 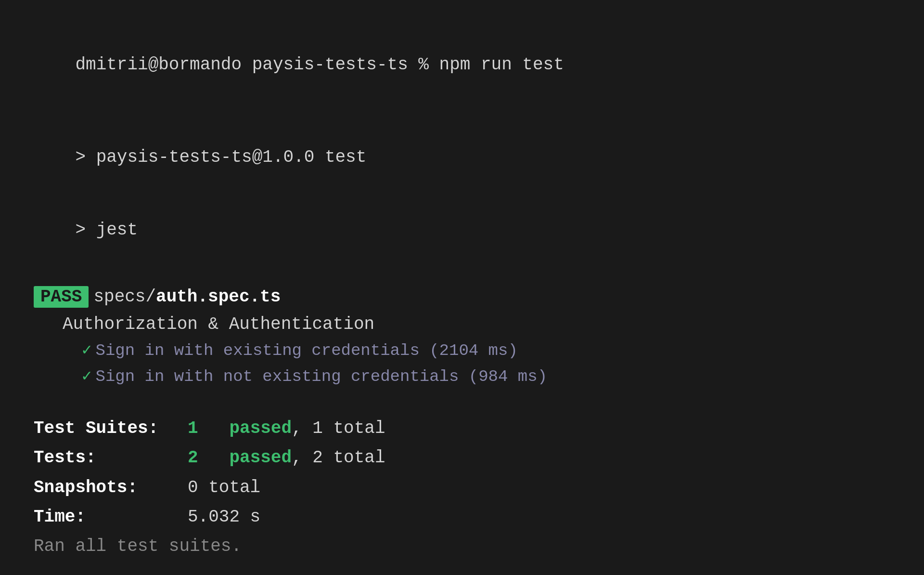 What do you see at coordinates (260, 457) in the screenshot?
I see `tests-passed: passed` at bounding box center [260, 457].